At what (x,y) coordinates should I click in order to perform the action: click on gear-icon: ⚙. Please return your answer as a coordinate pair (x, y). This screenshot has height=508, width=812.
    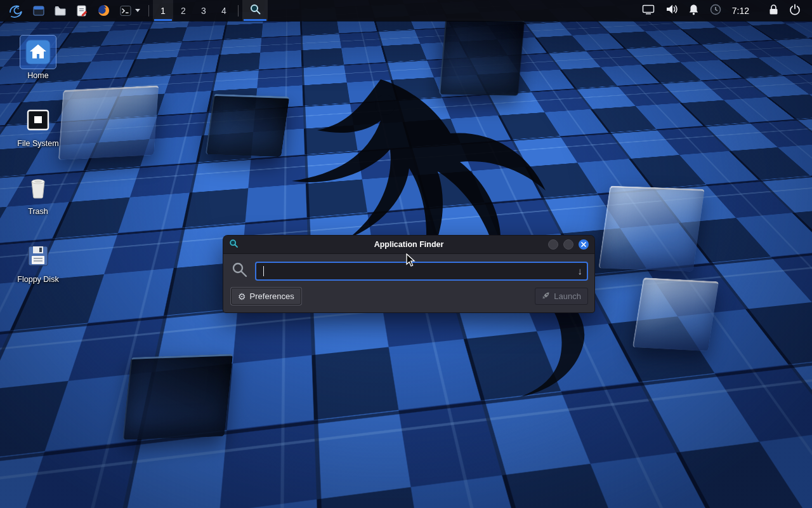
    Looking at the image, I should click on (242, 297).